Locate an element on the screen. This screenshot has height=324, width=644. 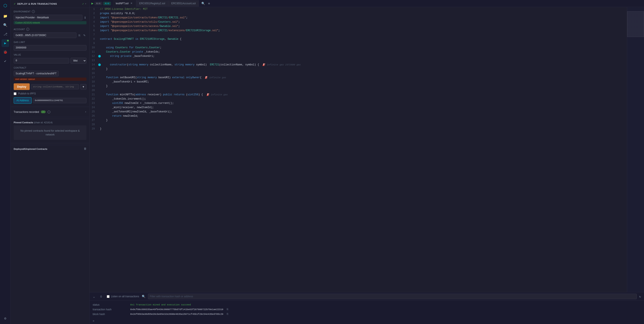
code-line: 9 is located at coordinates (358, 44).